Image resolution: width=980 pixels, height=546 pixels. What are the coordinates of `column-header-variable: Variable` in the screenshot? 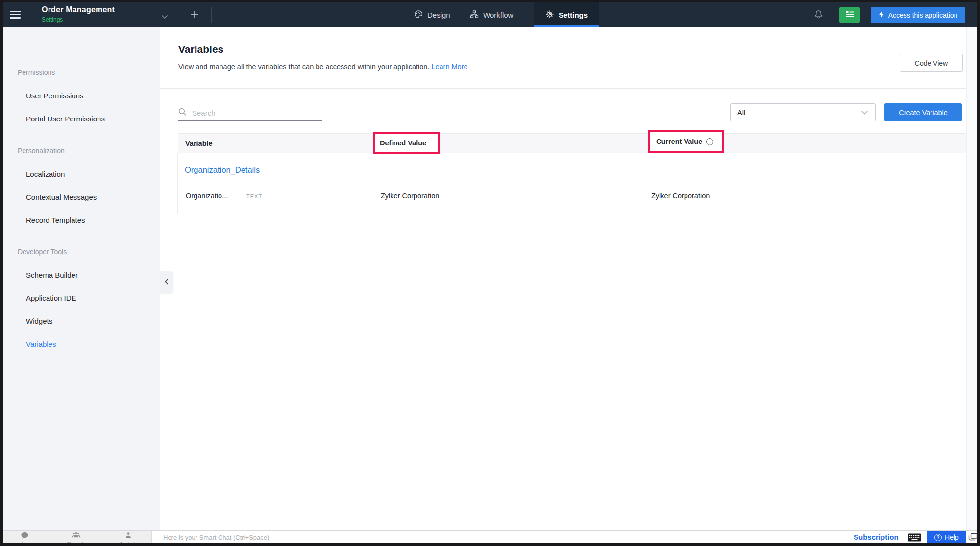 It's located at (199, 144).